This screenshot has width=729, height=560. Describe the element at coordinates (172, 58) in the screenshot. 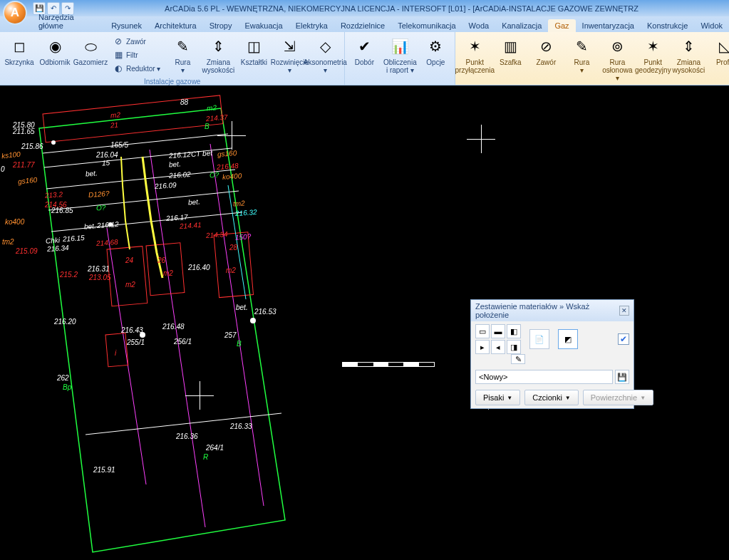

I see `ribbon-group-instalacje-gazowe: ◻Skrzynka◉Odbiornik⬭Gazomierz⊘Zawór▦Filt…` at that location.